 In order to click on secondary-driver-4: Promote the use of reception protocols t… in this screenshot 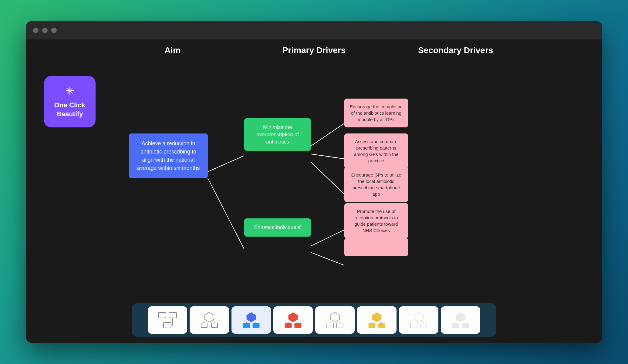, I will do `click(376, 221)`.